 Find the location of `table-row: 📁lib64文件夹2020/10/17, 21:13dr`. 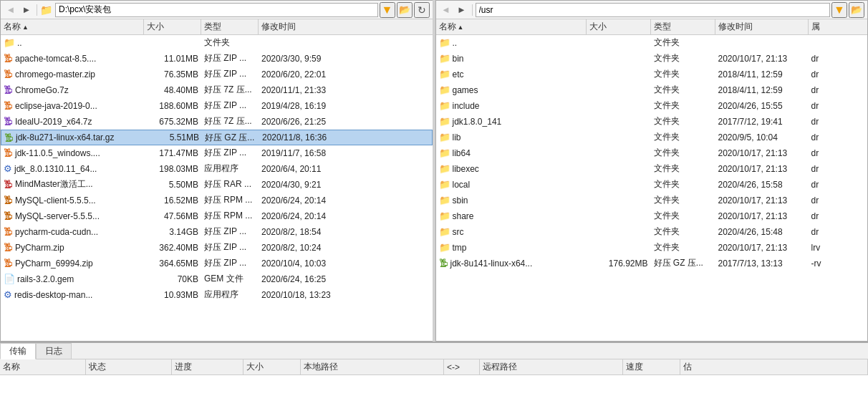

table-row: 📁lib64文件夹2020/10/17, 21:13dr is located at coordinates (652, 153).